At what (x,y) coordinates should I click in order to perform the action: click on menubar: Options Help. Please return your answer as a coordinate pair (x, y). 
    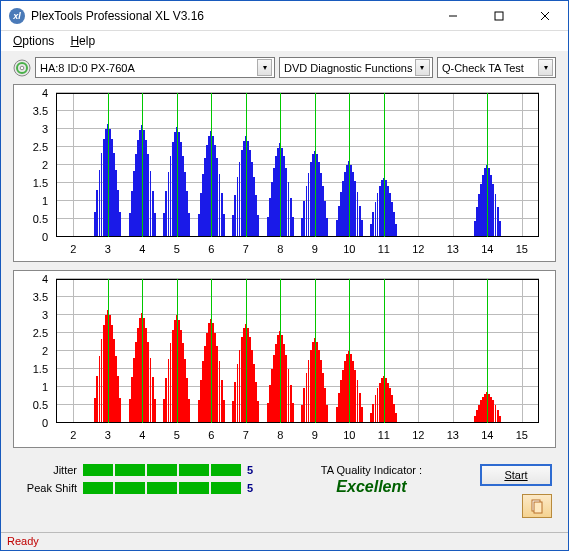
    Looking at the image, I should click on (284, 41).